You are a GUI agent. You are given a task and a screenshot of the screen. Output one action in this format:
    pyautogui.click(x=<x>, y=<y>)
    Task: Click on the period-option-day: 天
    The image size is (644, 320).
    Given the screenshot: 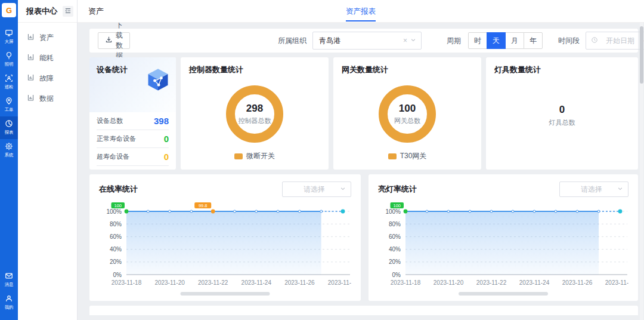 What is the action you would take?
    pyautogui.click(x=496, y=41)
    